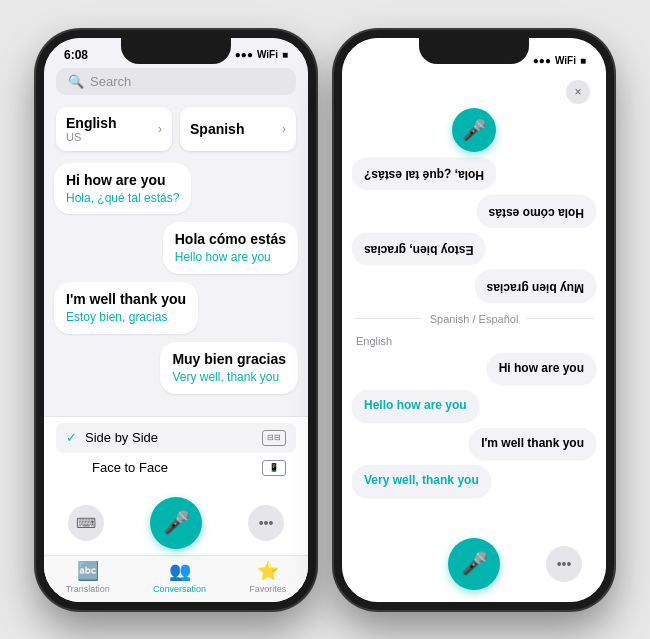 The width and height of the screenshot is (650, 639). I want to click on ftf-bottom-b3: I'm well thank you, so click(474, 444).